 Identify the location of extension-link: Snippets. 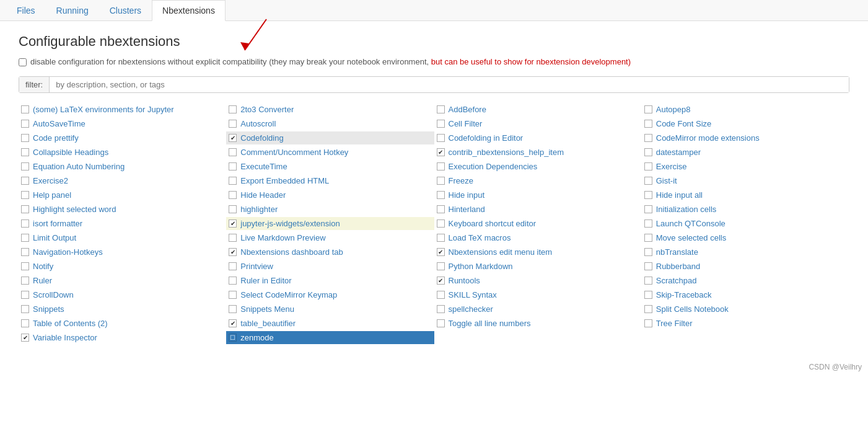
(48, 309).